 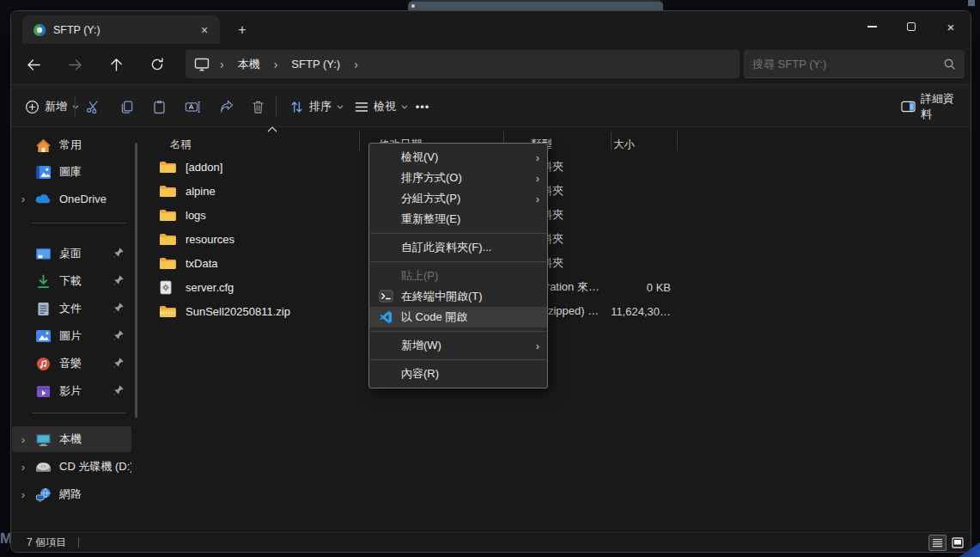 I want to click on share-icon, so click(x=227, y=107).